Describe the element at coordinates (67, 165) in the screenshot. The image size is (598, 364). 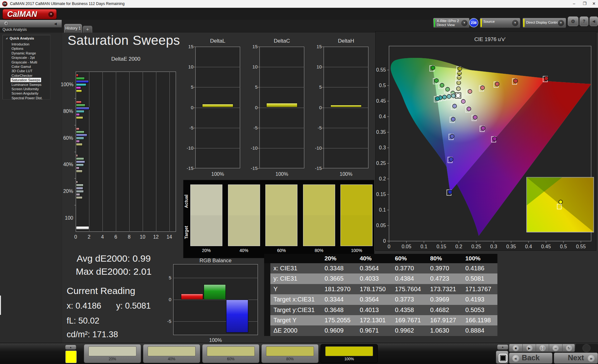
I see `y-axis-label: 40%` at that location.